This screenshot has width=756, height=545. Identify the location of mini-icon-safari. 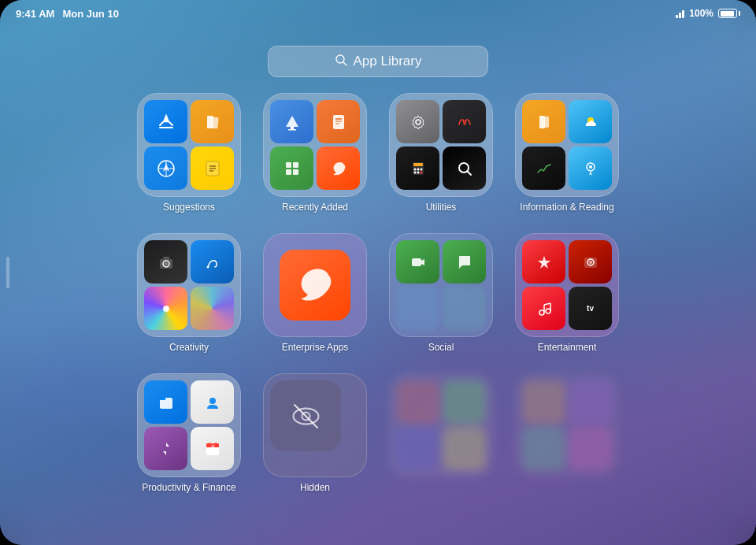
(165, 169).